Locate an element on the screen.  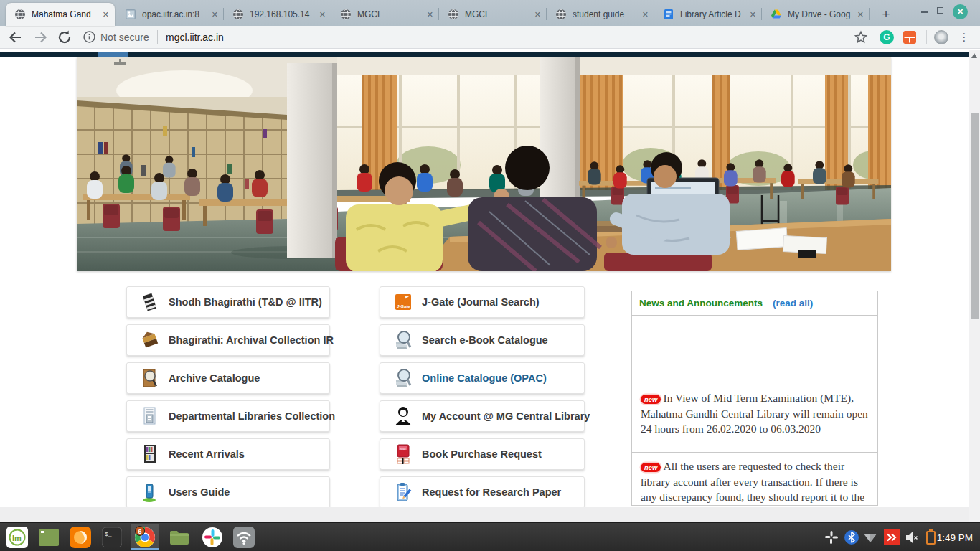
tab-opac: opac.iitr.ac.in:8 ✕ is located at coordinates (170, 14).